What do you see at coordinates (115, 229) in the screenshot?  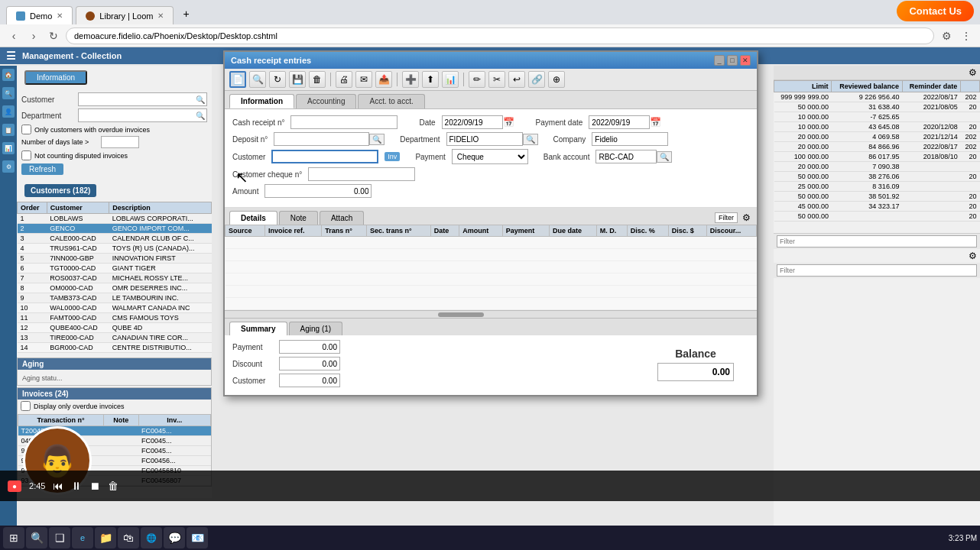 I see `customer-row: 2GENCOGENCO IMPORT COM...` at bounding box center [115, 229].